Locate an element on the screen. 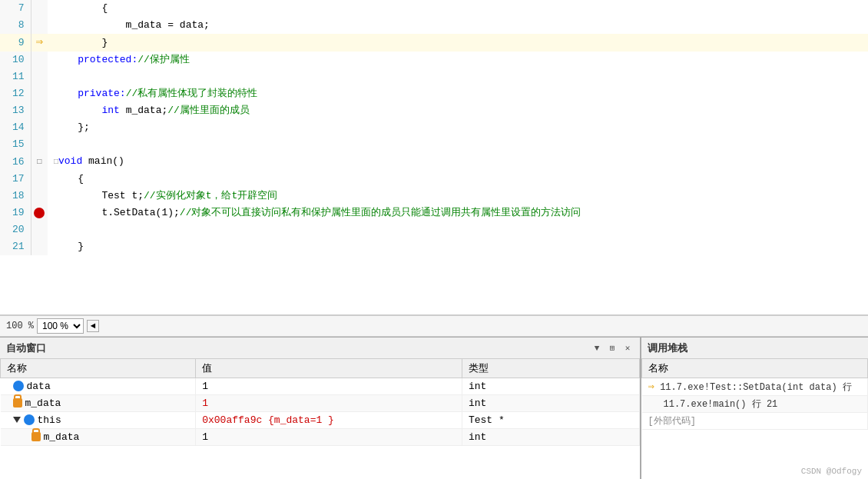  collapse-icon: □ is located at coordinates (39, 161).